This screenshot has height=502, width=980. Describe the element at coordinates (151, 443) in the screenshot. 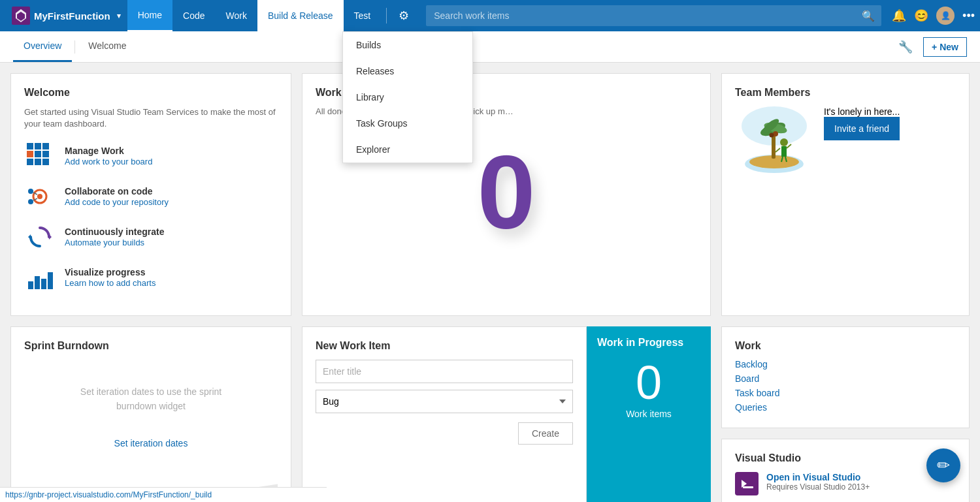

I see `sprint-link-section: Set iteration dates` at that location.